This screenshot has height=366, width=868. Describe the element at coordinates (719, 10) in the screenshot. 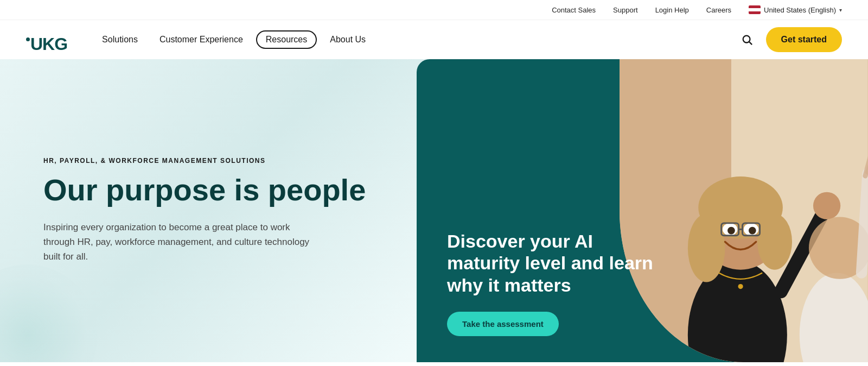

I see `careers-link: Careers` at that location.